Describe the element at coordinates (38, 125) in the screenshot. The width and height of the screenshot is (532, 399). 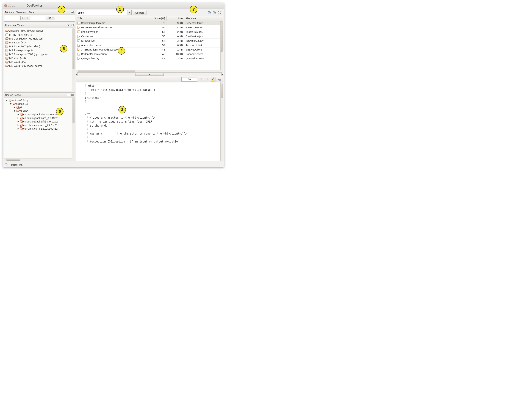
I see `tree-item: com.ibm.icu.source_4.2.1.v20` at that location.